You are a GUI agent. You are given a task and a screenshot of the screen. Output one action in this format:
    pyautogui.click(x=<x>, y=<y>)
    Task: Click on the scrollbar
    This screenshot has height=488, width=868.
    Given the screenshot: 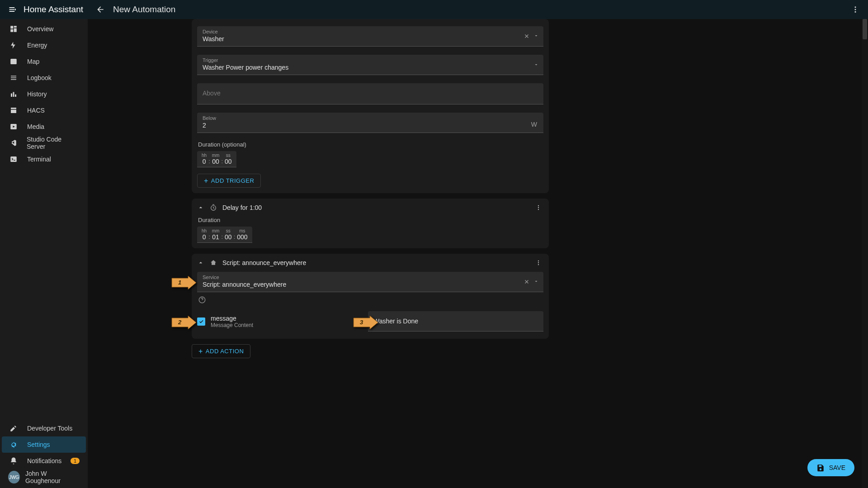 What is the action you would take?
    pyautogui.click(x=865, y=253)
    